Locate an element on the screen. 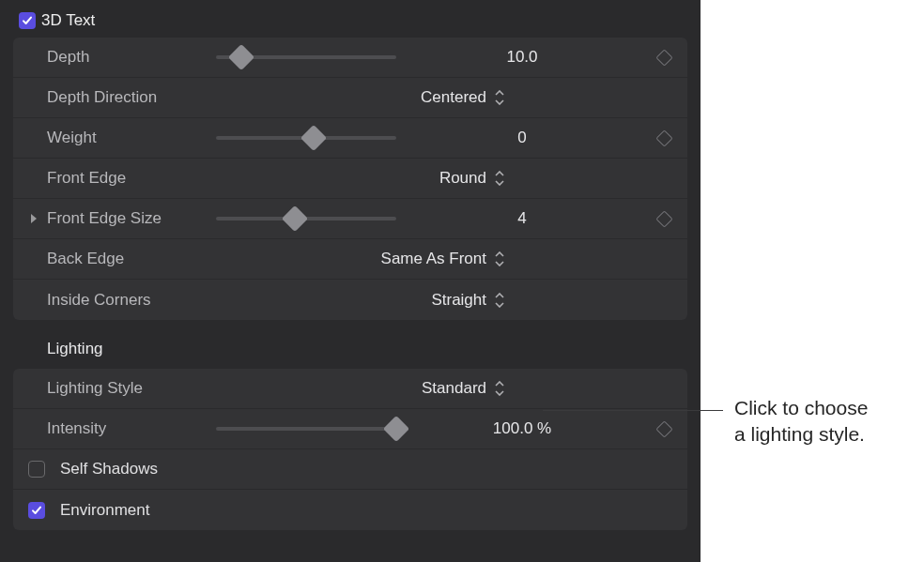 The image size is (924, 562). dropdown-depth-direction: Centered is located at coordinates (424, 98).